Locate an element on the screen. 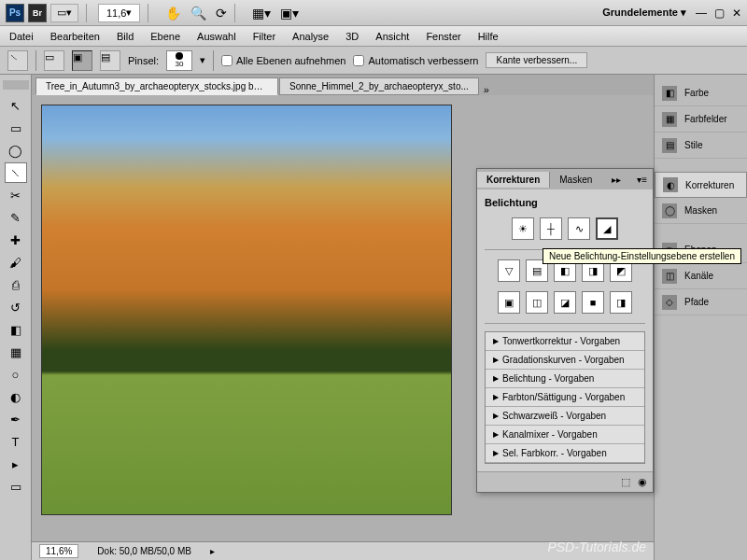 This screenshot has width=747, height=560. brush-preset-picker: 30 is located at coordinates (179, 61).